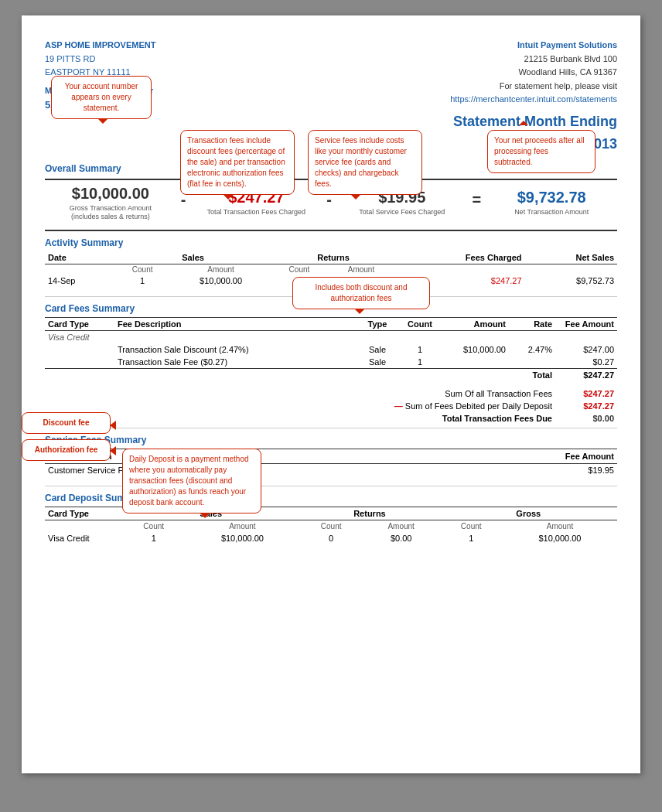  What do you see at coordinates (101, 60) in the screenshot?
I see `merchant-address1: 19 PITTS RD` at bounding box center [101, 60].